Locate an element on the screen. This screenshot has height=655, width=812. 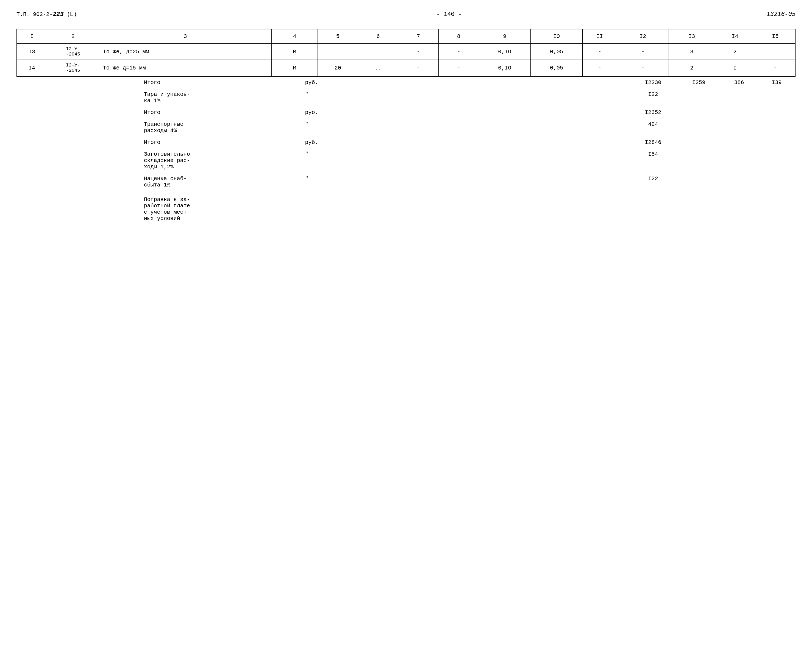
summary-row-itogo1: Итого руб. I2230 I259 386 I39 is located at coordinates (406, 82).